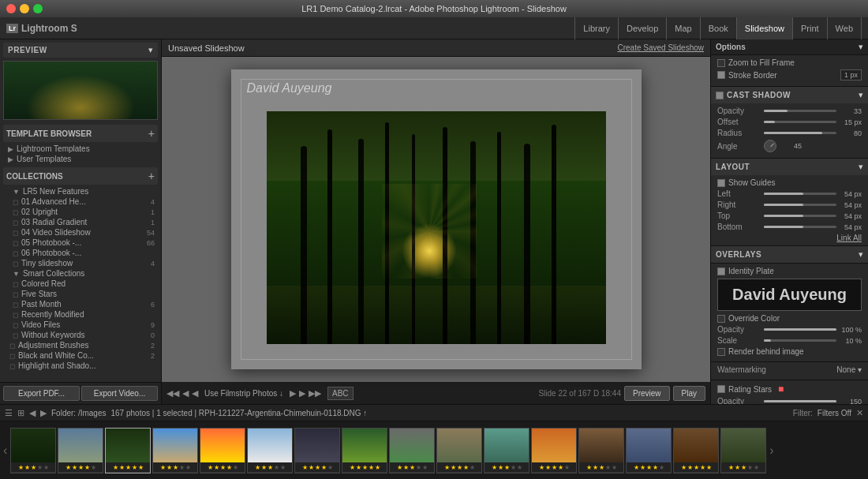 This screenshot has width=868, height=479. What do you see at coordinates (459, 451) in the screenshot?
I see `thumb-10: ★★★★★` at bounding box center [459, 451].